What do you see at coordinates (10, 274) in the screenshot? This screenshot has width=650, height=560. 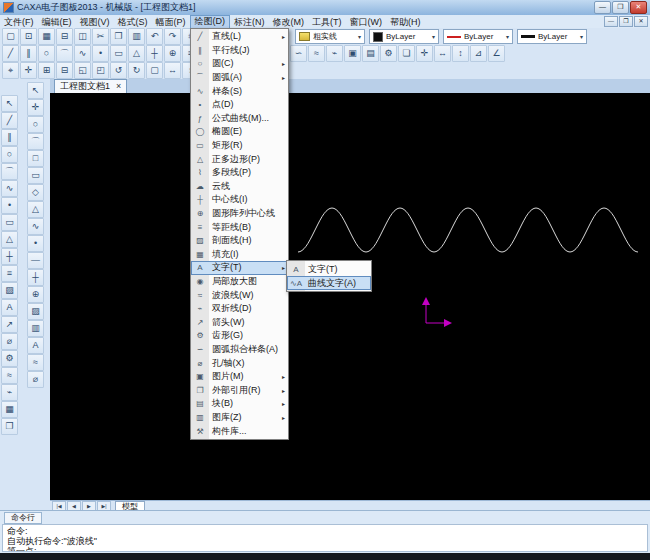 I see `tool-icon: ≡` at bounding box center [10, 274].